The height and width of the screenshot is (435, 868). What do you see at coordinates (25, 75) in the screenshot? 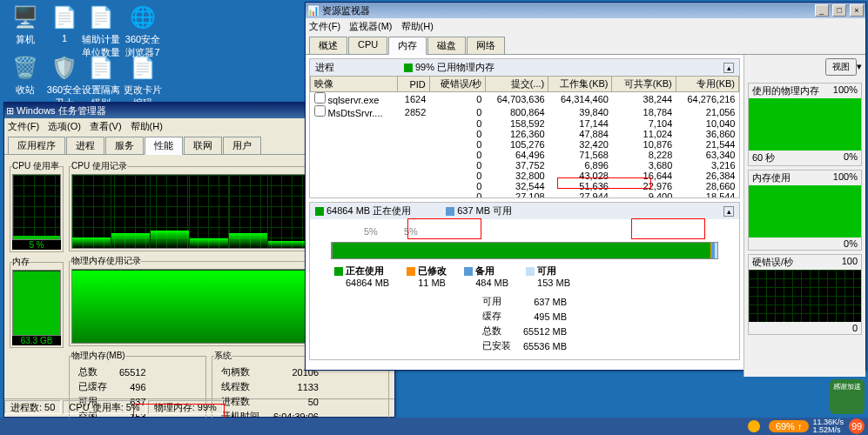
I see `desktop-icon: 🗑️收站` at bounding box center [25, 75].